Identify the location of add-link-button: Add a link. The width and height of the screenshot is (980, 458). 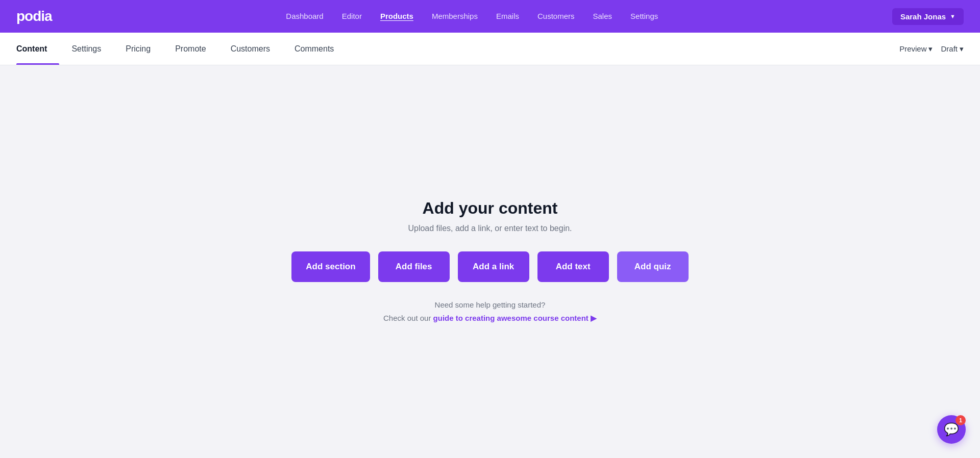
(494, 267).